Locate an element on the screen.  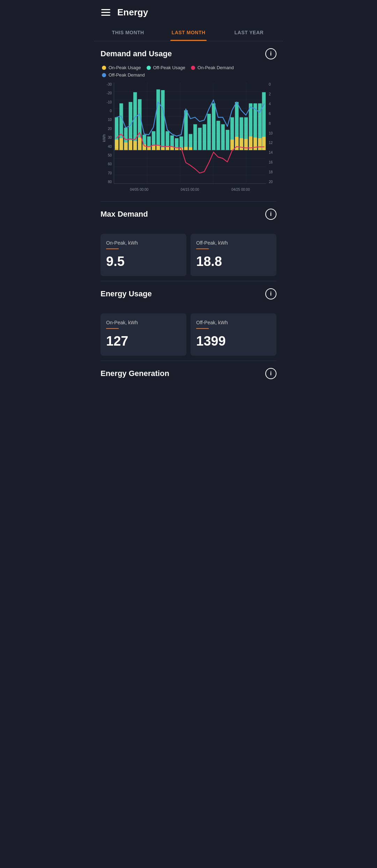
tab-this-month: THIS MONTH is located at coordinates (128, 32).